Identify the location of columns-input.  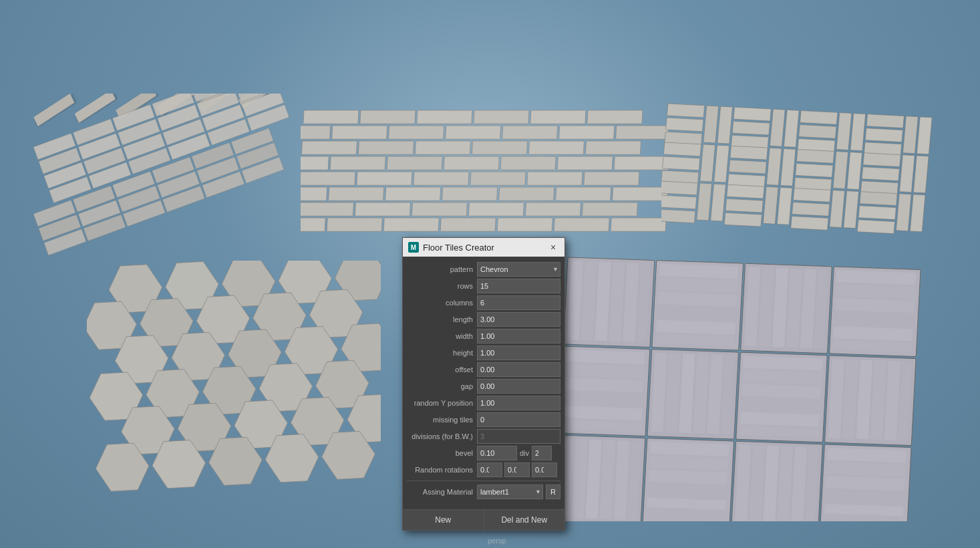
(518, 303).